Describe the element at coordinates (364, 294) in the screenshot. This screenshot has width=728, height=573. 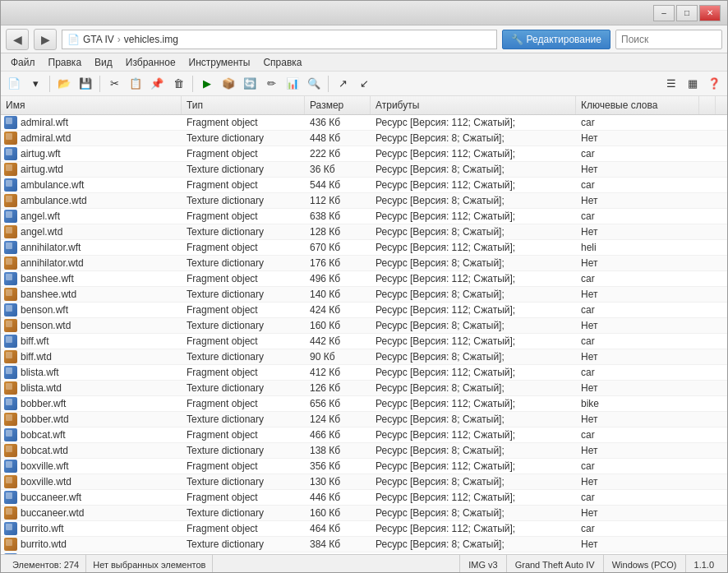
I see `table-row: banshee.wtd Texture dictionary 140 Кб Ре…` at that location.